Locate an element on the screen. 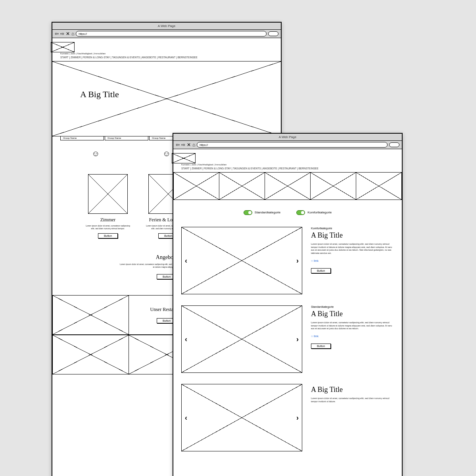  category-card-zimmer: Zimmer Lorem ipsum dolor sit amet, conse… is located at coordinates (108, 206).